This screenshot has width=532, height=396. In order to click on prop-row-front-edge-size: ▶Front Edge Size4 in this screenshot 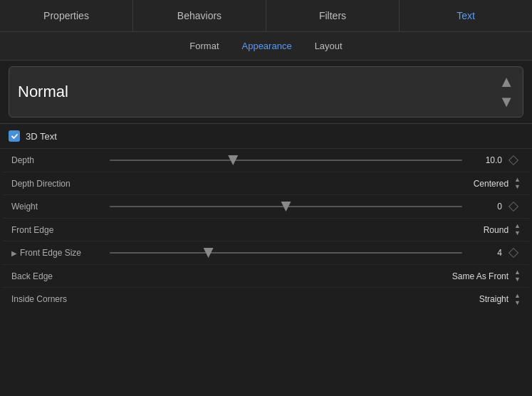, I will do `click(266, 254)`.